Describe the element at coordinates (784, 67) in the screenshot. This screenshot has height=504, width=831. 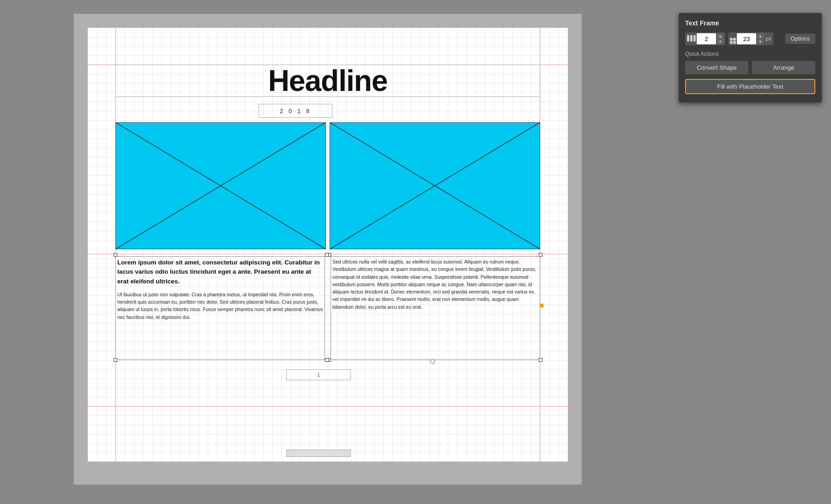
I see `arrange-button: Arrange` at that location.